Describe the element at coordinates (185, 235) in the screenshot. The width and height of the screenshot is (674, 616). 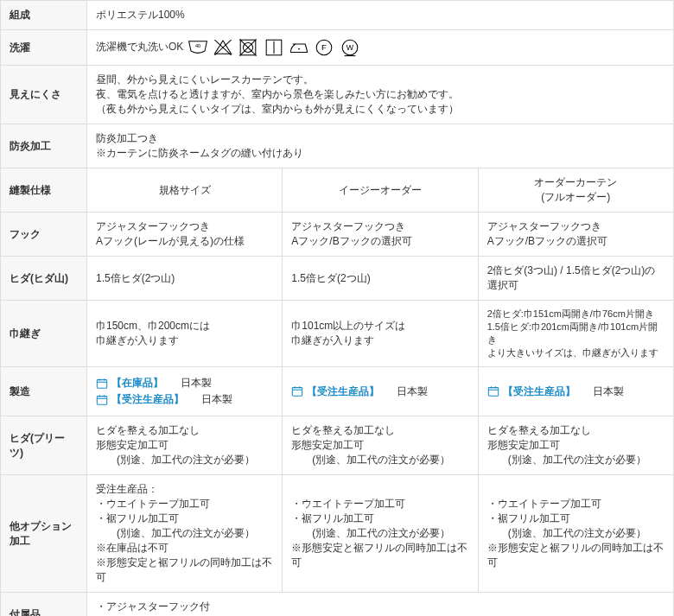
I see `hook-col1: アジャスターフックつき Aフック(レールが見える)の仕様` at that location.